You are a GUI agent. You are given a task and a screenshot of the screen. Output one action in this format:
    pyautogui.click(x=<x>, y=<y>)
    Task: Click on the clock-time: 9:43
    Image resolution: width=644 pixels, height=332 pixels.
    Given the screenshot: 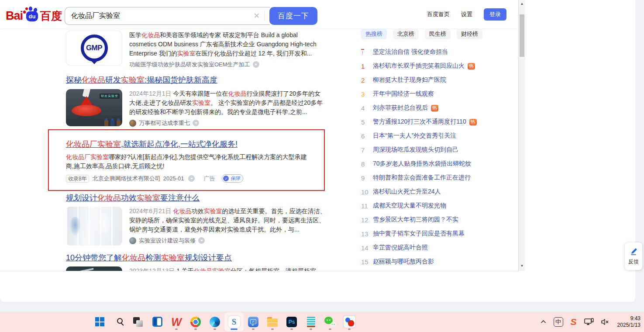 What is the action you would take?
    pyautogui.click(x=629, y=319)
    